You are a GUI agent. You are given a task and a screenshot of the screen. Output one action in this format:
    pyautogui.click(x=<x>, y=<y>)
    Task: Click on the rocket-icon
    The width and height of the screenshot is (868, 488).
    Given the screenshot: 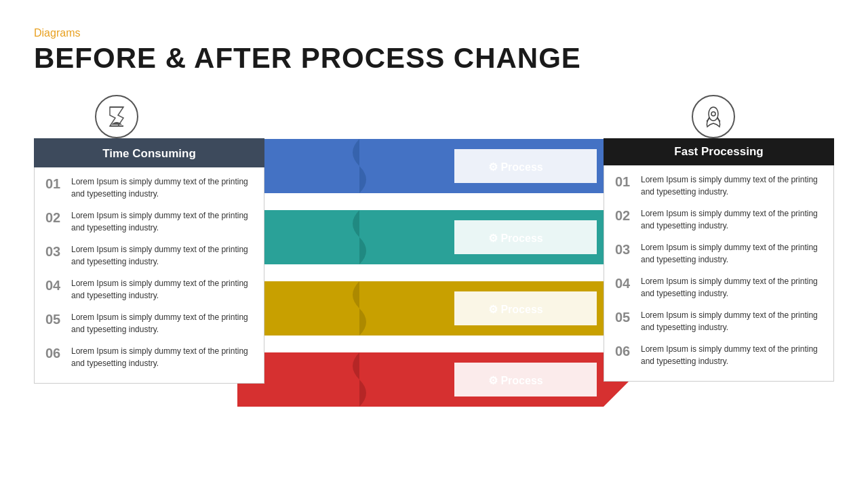 What is the action you would take?
    pyautogui.click(x=713, y=117)
    